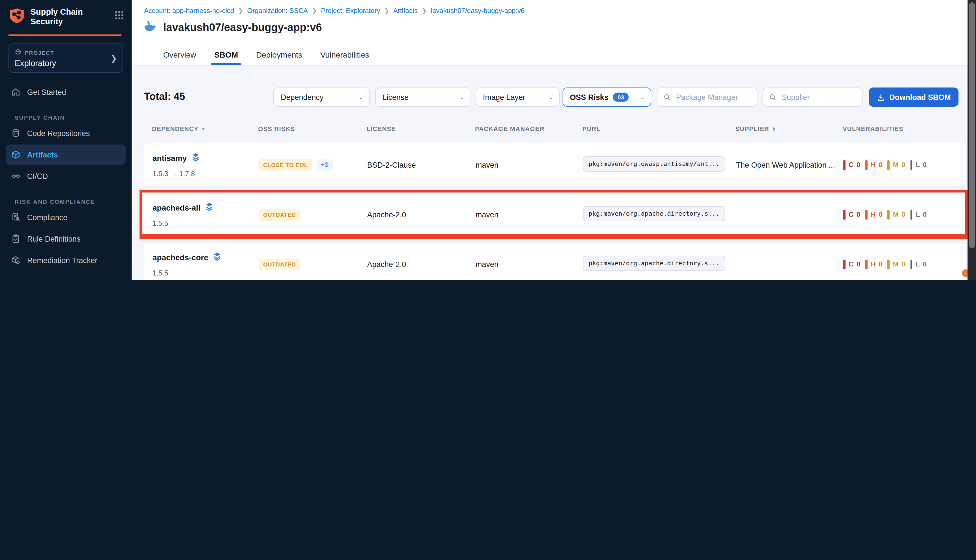 The height and width of the screenshot is (560, 976). What do you see at coordinates (66, 260) in the screenshot?
I see `sidebar-item-remediation-tracker: Remediation Tracker` at bounding box center [66, 260].